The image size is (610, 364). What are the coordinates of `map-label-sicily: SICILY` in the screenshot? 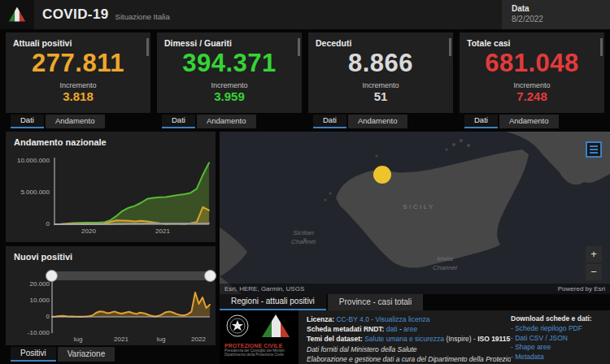 It's located at (419, 206).